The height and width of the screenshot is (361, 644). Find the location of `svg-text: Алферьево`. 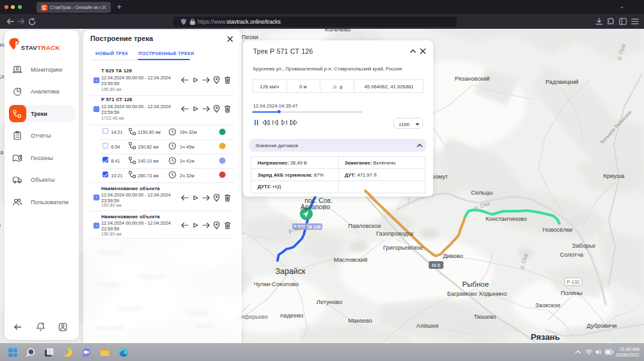

svg-text: Алферьево is located at coordinates (252, 317).